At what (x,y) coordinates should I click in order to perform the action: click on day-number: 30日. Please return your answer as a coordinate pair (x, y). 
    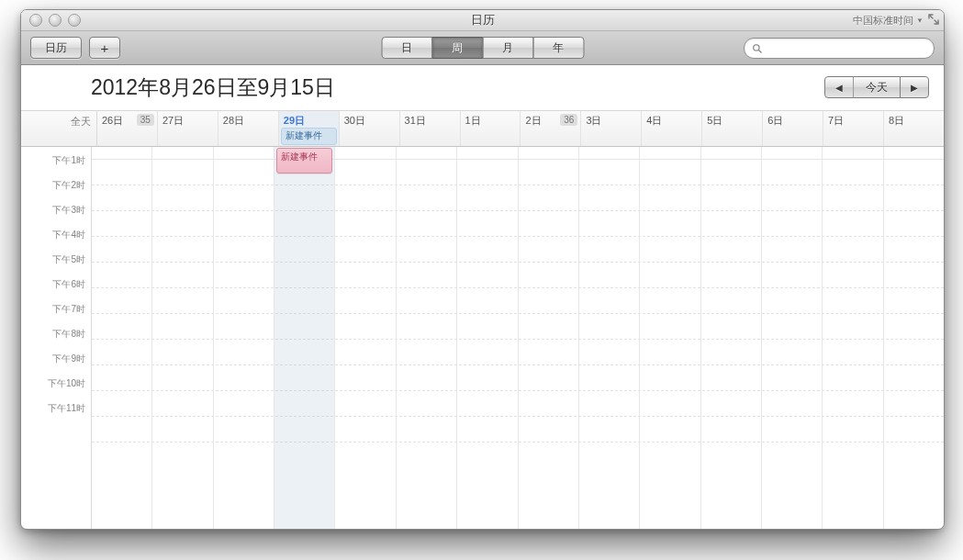
    Looking at the image, I should click on (354, 120).